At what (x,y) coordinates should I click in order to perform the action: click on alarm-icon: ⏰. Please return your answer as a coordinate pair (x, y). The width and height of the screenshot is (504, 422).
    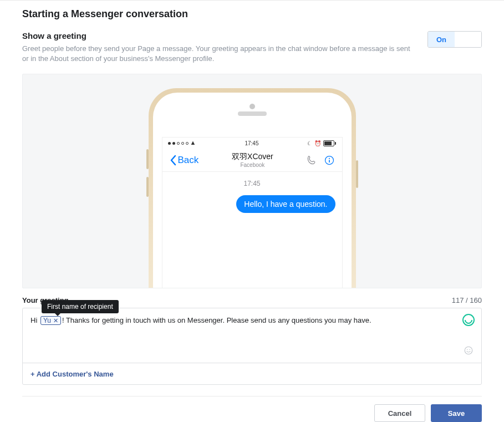
    Looking at the image, I should click on (318, 143).